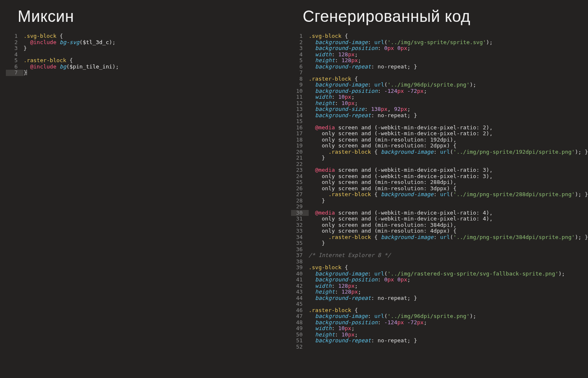 This screenshot has height=378, width=588. Describe the element at coordinates (449, 43) in the screenshot. I see `code-content: background-image: url('../img/svg-sprite…` at that location.